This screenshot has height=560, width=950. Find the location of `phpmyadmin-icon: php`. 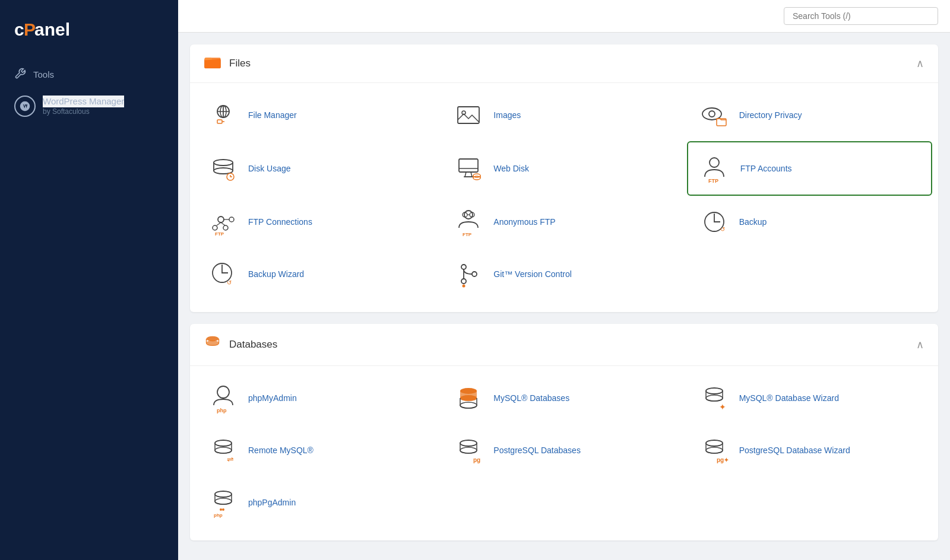

phpmyadmin-icon: php is located at coordinates (223, 398).